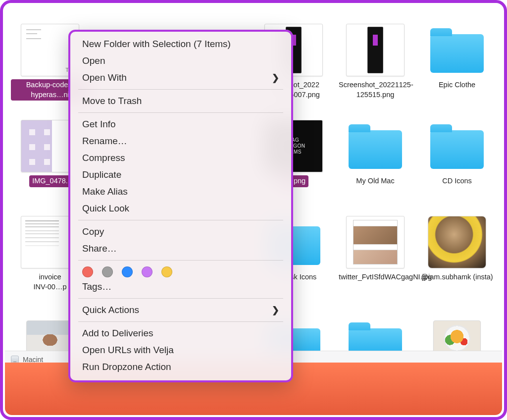  Describe the element at coordinates (375, 90) in the screenshot. I see `file-label: Screenshot_20221125-125515.png` at that location.